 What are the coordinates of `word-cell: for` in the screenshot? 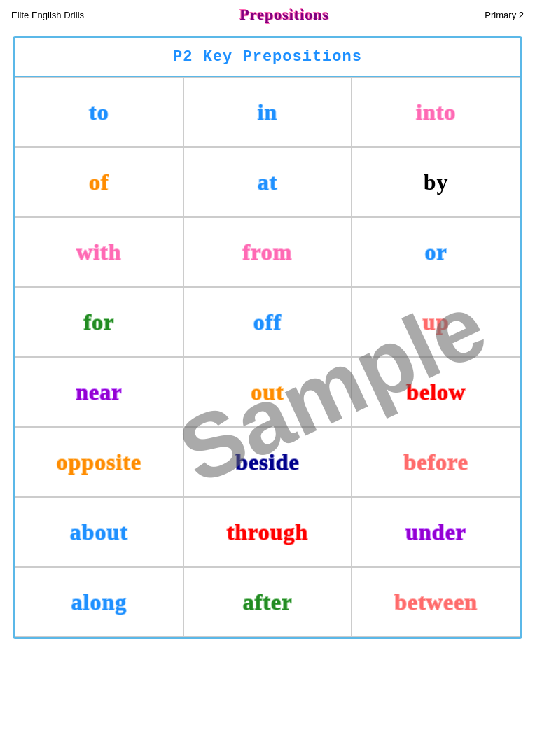 It's located at (99, 322).